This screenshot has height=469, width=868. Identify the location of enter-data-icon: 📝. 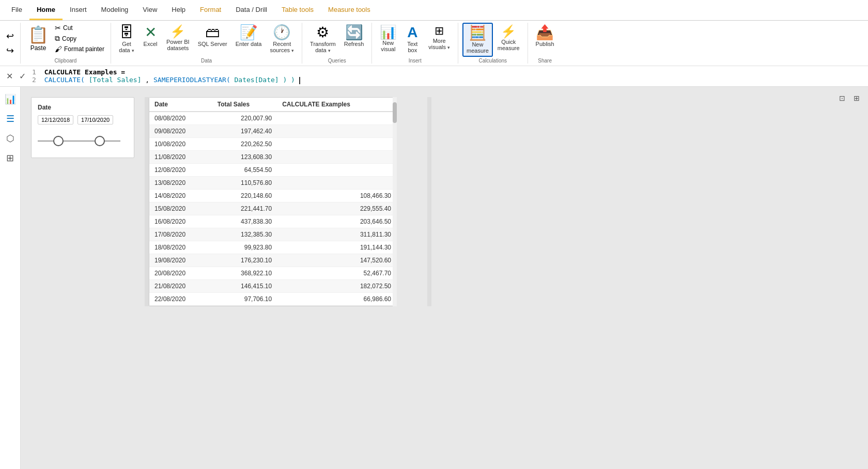
(249, 33).